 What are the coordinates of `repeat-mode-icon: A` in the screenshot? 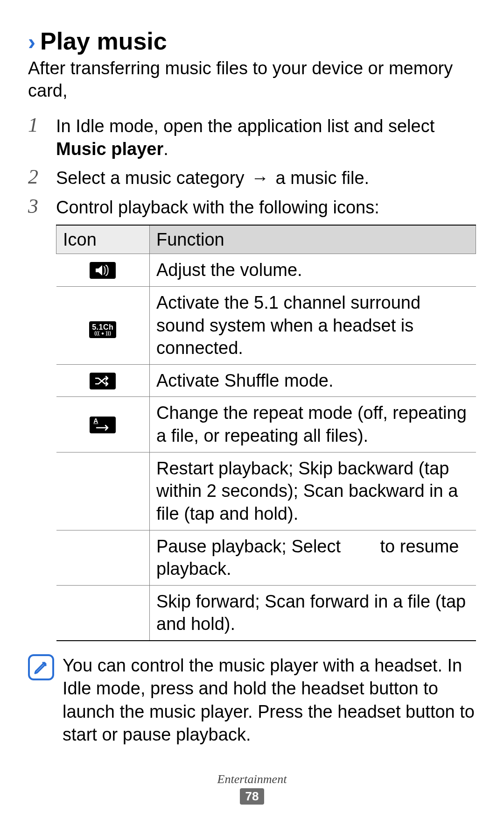 It's located at (103, 425).